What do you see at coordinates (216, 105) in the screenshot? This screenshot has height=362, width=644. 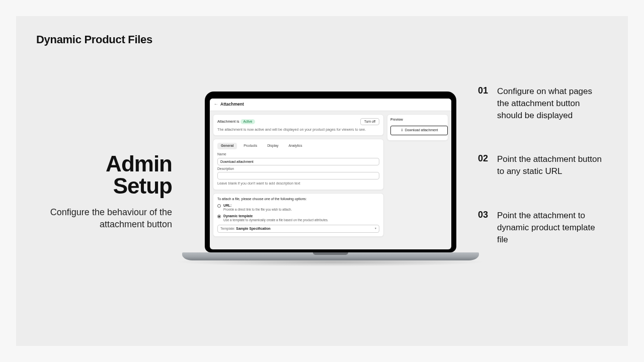 I see `back-arrow-icon: ←` at bounding box center [216, 105].